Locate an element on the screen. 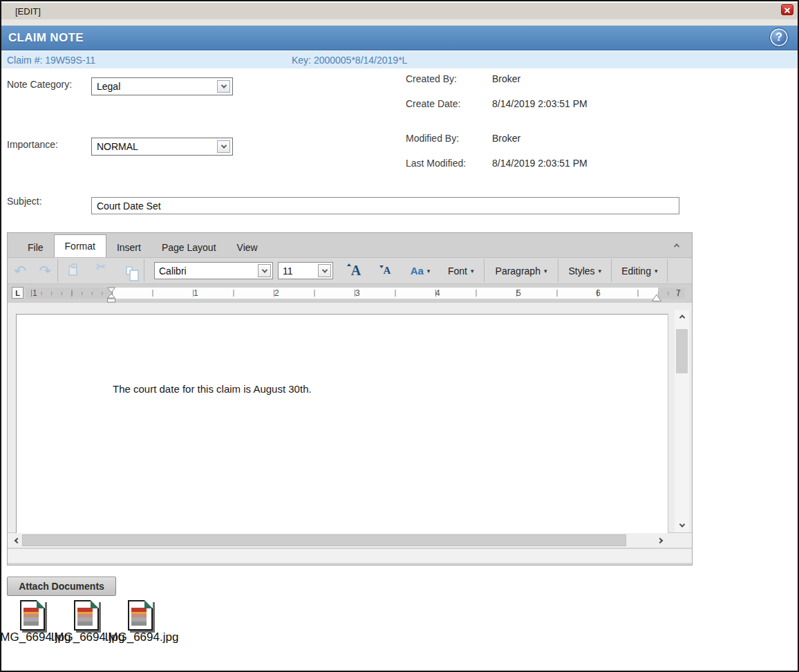 The height and width of the screenshot is (672, 799). font-size-select: 11 is located at coordinates (306, 271).